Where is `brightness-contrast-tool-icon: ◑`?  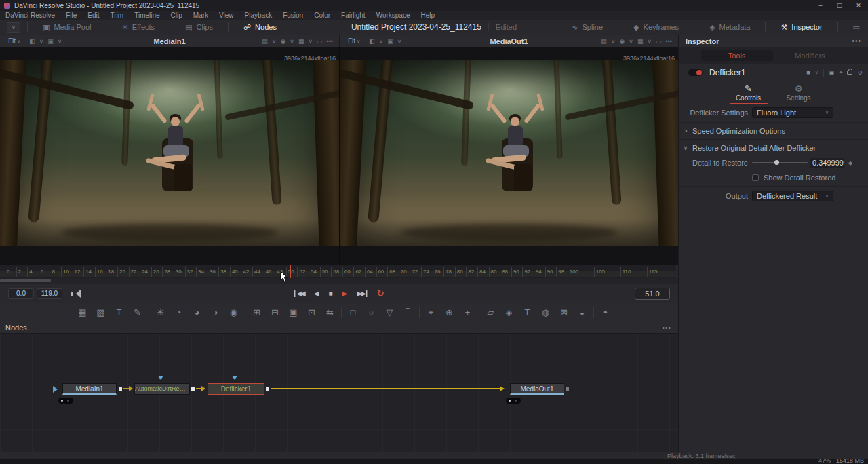 brightness-contrast-tool-icon: ◑ is located at coordinates (216, 312).